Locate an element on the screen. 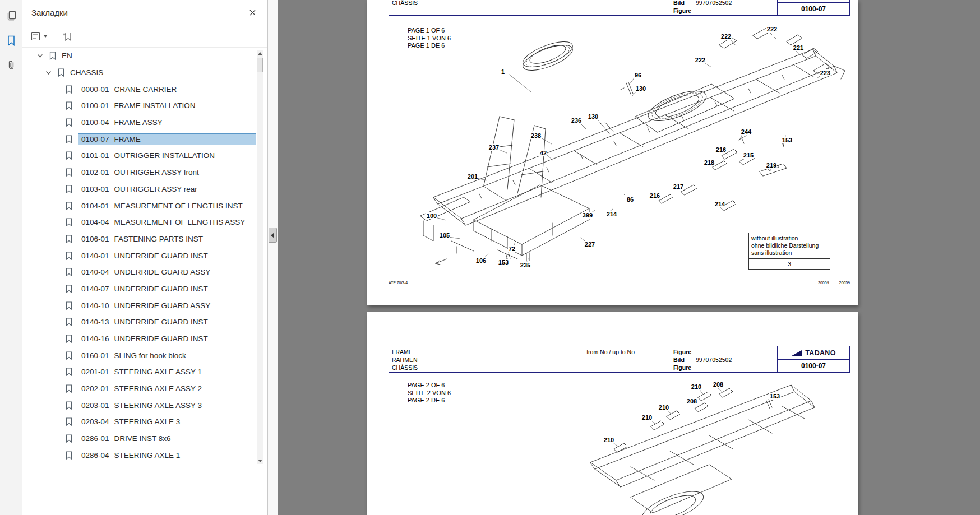  bookmark-item: 0100-04 FRAME ASSY is located at coordinates (139, 123).